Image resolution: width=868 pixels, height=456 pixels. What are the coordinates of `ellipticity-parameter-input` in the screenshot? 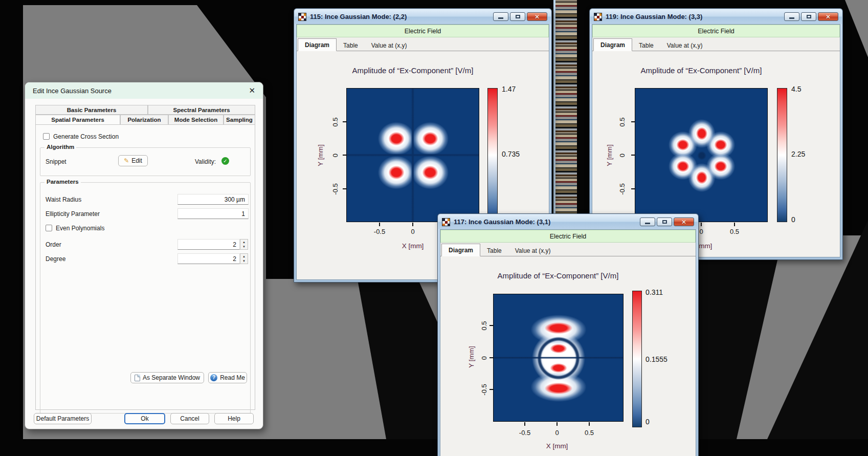 It's located at (213, 214).